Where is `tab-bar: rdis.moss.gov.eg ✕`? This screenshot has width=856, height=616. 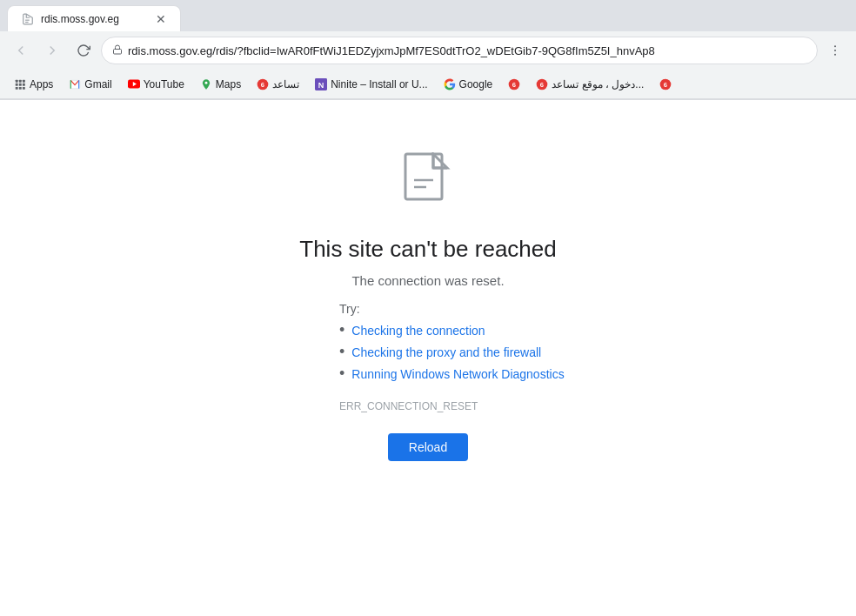
tab-bar: rdis.moss.gov.eg ✕ is located at coordinates (428, 16).